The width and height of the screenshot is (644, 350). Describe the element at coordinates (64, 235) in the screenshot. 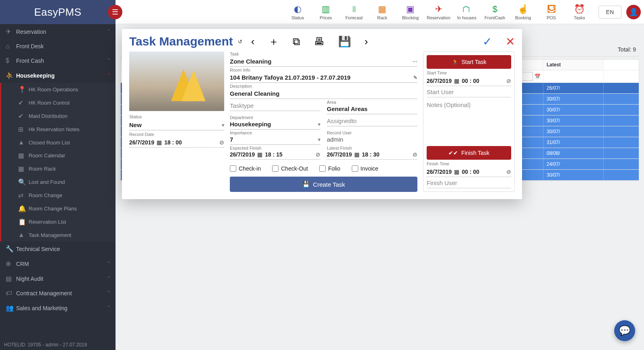

I see `sidebar-item-task-management: ▲Task Management` at that location.